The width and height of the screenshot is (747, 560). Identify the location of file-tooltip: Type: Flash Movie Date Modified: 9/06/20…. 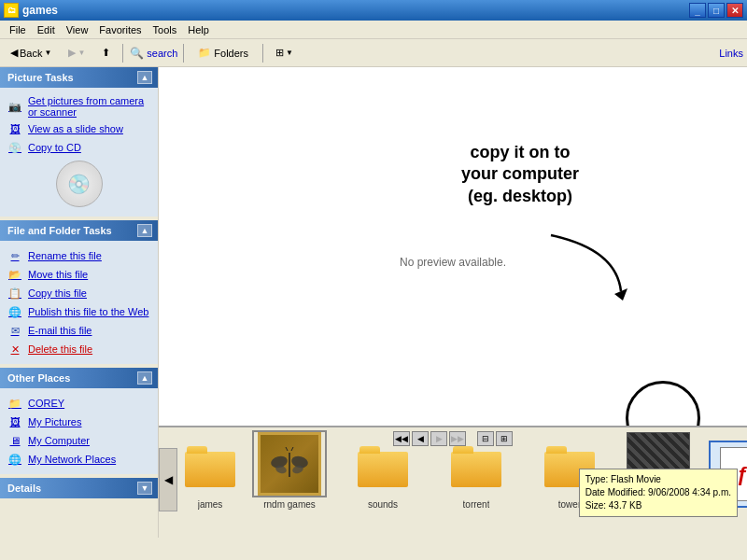
(658, 493).